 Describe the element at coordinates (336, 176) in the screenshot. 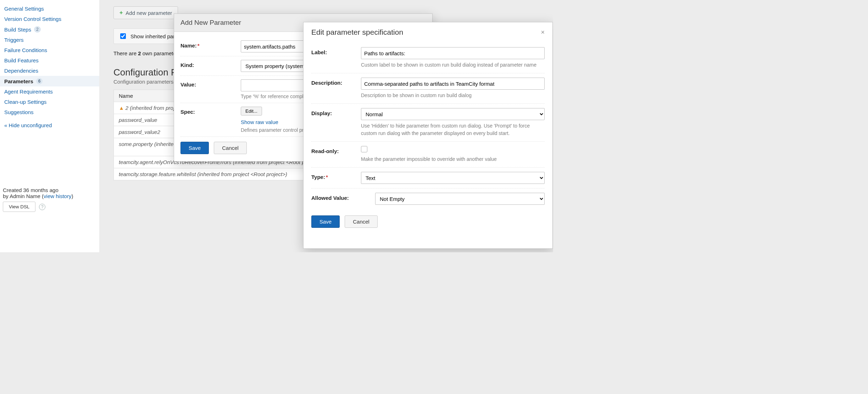

I see `spec-type-label: Type:*` at that location.